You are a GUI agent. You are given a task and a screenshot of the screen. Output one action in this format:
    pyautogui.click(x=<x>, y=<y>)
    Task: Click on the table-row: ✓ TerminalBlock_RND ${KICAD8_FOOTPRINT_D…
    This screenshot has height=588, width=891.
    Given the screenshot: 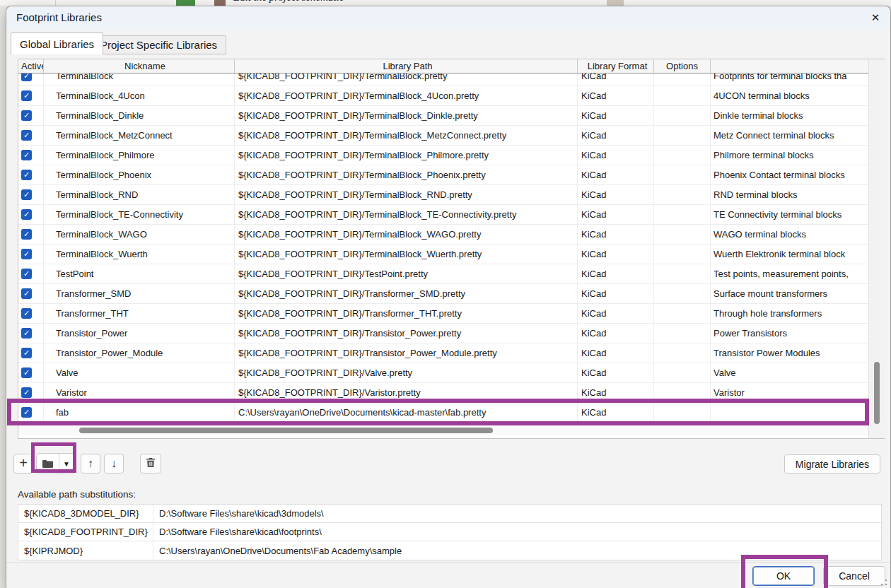 What is the action you would take?
    pyautogui.click(x=443, y=195)
    